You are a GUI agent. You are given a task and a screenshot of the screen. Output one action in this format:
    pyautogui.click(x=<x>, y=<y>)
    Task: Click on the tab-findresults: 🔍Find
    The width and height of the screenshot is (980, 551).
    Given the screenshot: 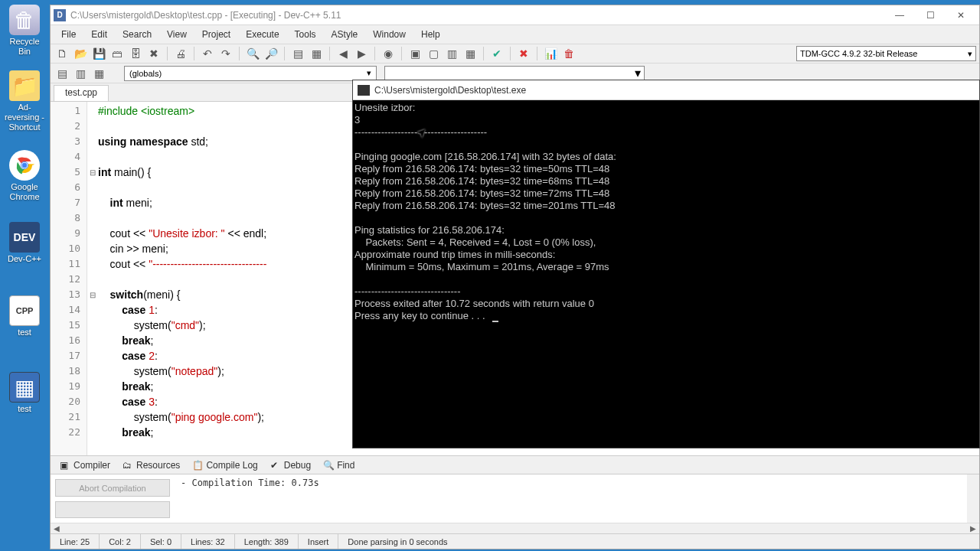 What is the action you would take?
    pyautogui.click(x=338, y=465)
    